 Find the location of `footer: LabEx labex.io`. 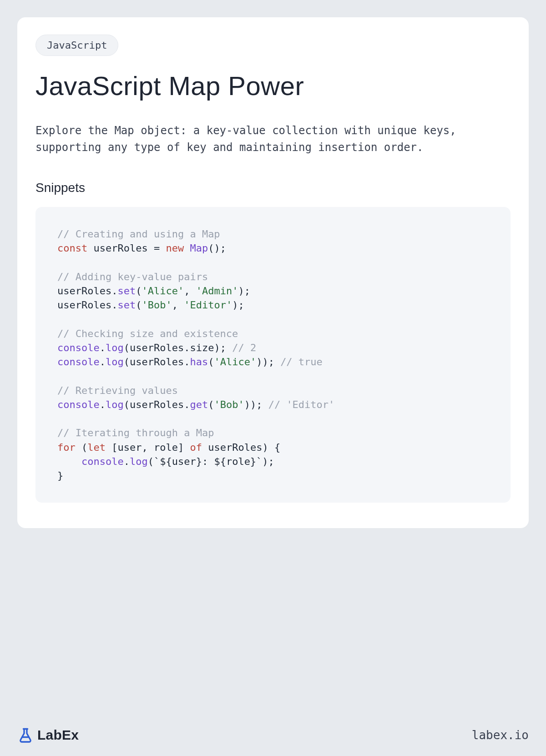

footer: LabEx labex.io is located at coordinates (273, 735).